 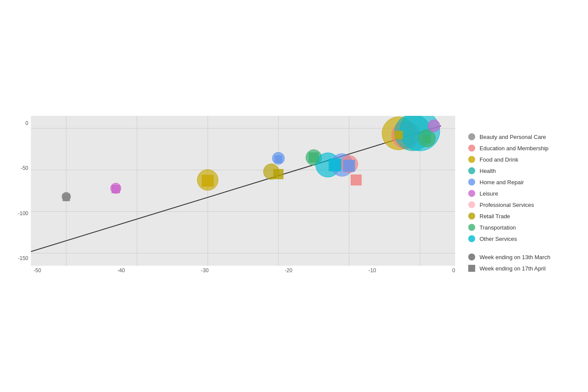 I want to click on legend-shape-label: Week ending on 13th March, so click(x=515, y=257).